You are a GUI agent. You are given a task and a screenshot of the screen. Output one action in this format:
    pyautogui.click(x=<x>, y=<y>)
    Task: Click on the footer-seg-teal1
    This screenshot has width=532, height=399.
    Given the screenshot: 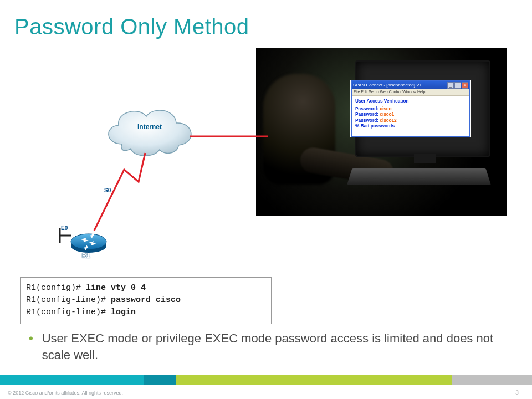 What is the action you would take?
    pyautogui.click(x=72, y=380)
    